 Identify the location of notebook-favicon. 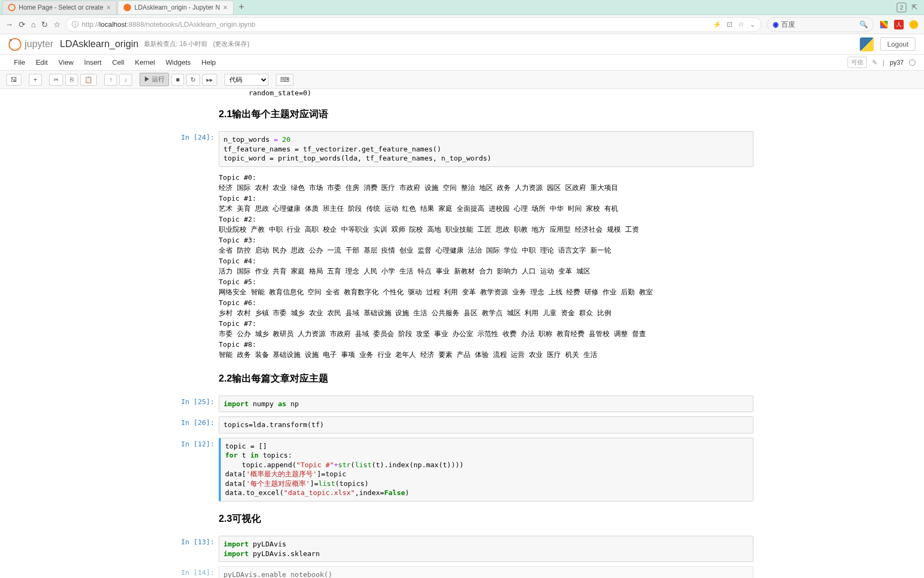
(127, 7).